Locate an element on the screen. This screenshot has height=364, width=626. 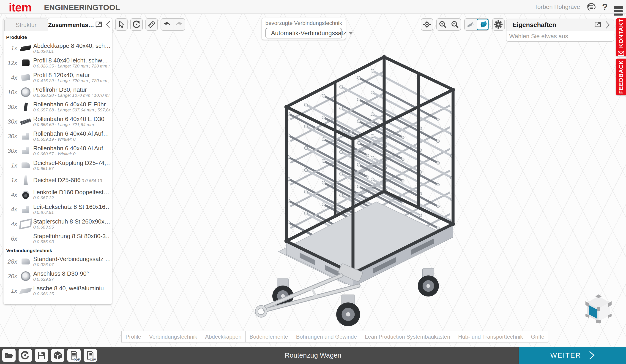
csv-label: CSV is located at coordinates (93, 360).